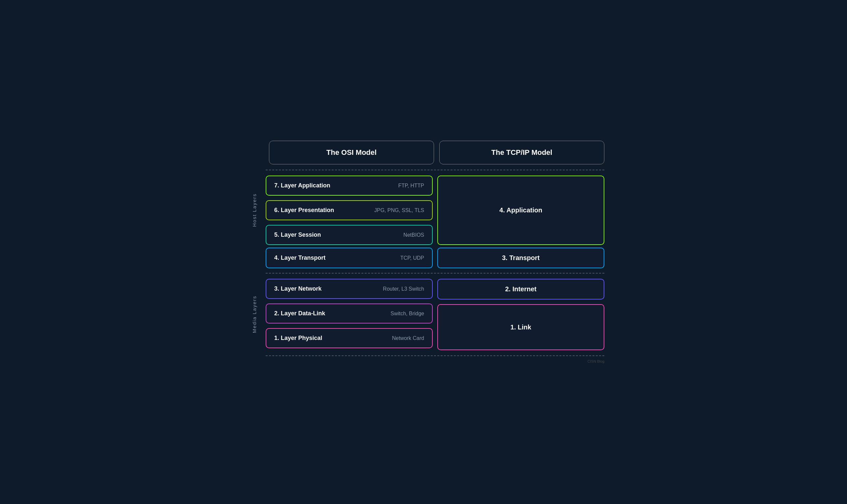 Image resolution: width=847 pixels, height=504 pixels. What do you see at coordinates (521, 210) in the screenshot?
I see `tcp-host-col: 4. Application` at bounding box center [521, 210].